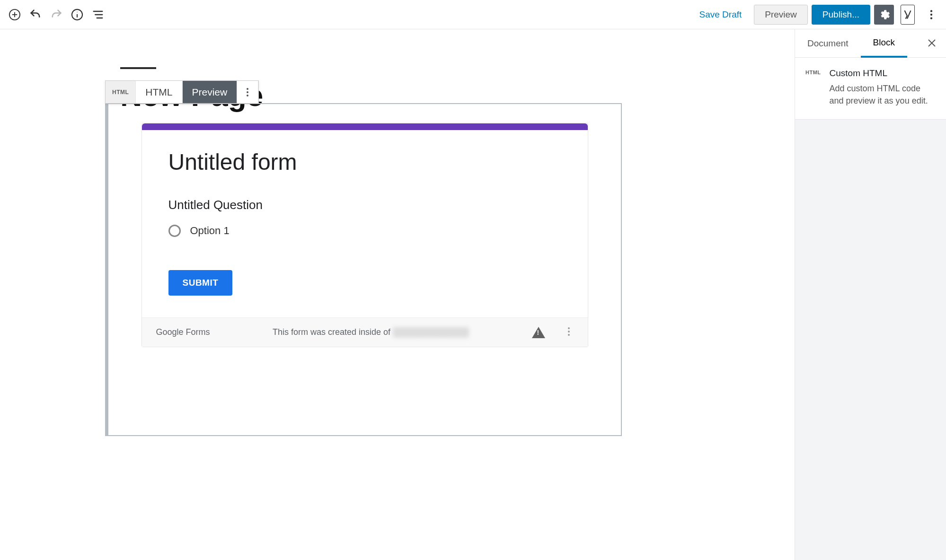  Describe the element at coordinates (365, 205) in the screenshot. I see `gform-question: Untitled Question` at that location.